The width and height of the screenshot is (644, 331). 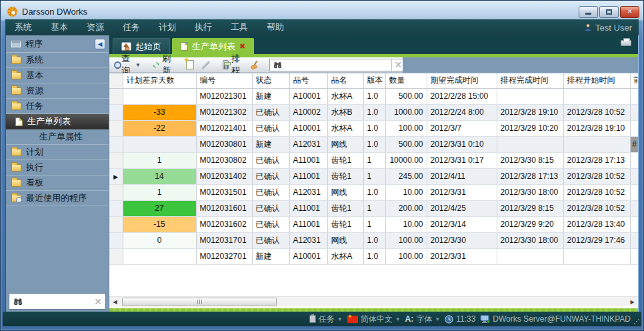 I want to click on tasks-dropdown: 任务 ▼, so click(x=326, y=319).